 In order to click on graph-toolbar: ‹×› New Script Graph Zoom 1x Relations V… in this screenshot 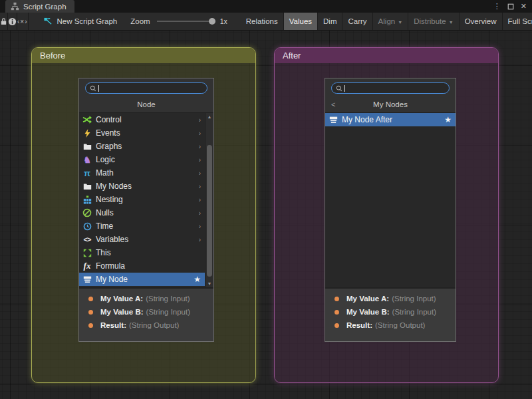, I will do `click(266, 21)`.